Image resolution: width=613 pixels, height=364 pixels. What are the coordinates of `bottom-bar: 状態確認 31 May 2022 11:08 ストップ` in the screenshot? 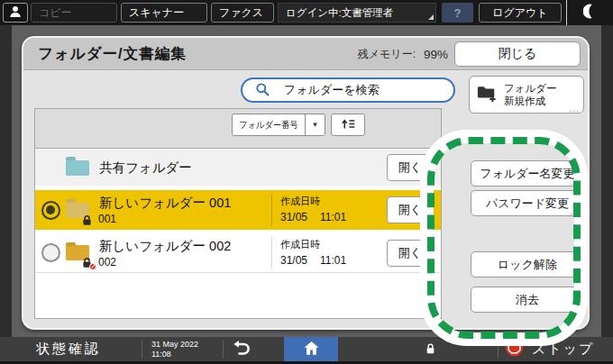 It's located at (306, 350).